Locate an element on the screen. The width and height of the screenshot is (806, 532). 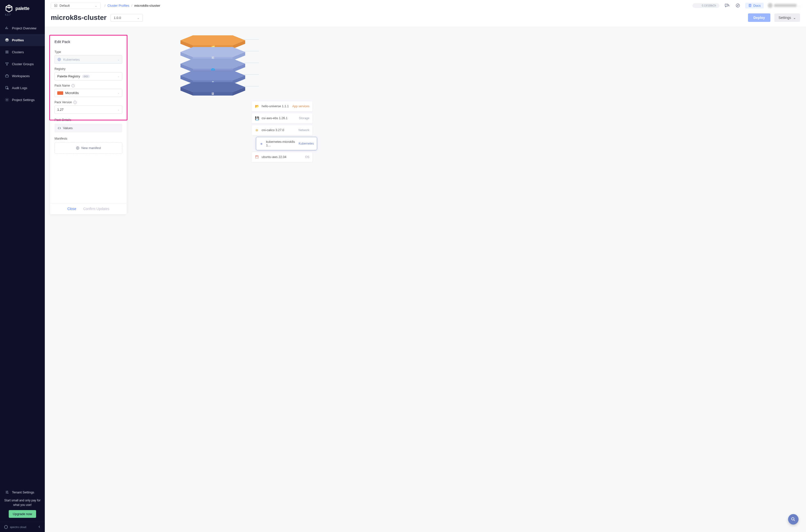
nav-audit-logs: Audit Logs is located at coordinates (22, 88).